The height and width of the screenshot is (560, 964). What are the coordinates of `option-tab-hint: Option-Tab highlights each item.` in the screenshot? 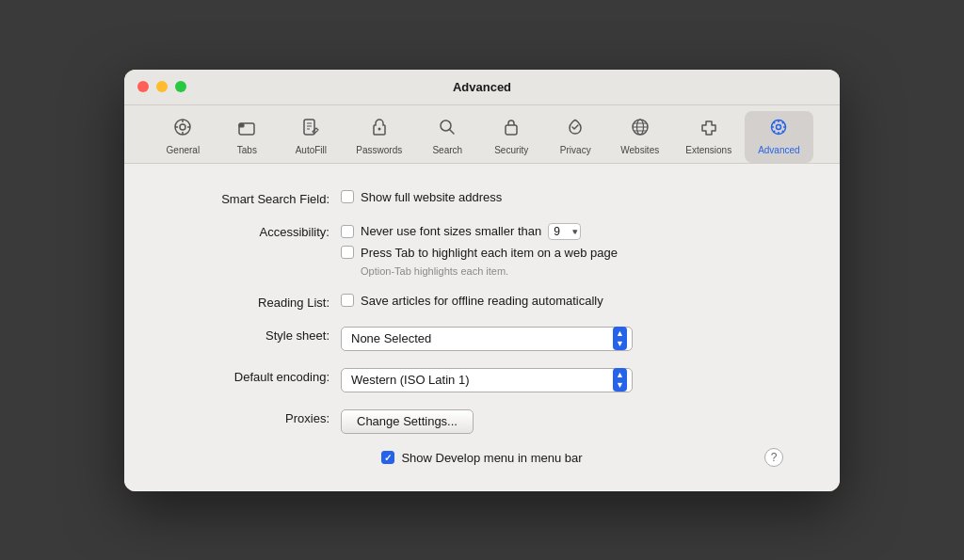 It's located at (479, 271).